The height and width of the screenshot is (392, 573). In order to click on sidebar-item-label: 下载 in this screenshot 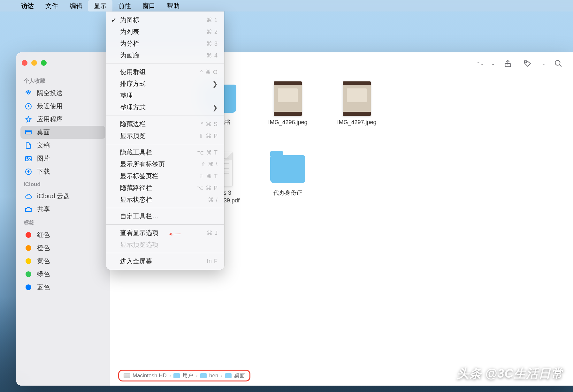, I will do `click(43, 172)`.